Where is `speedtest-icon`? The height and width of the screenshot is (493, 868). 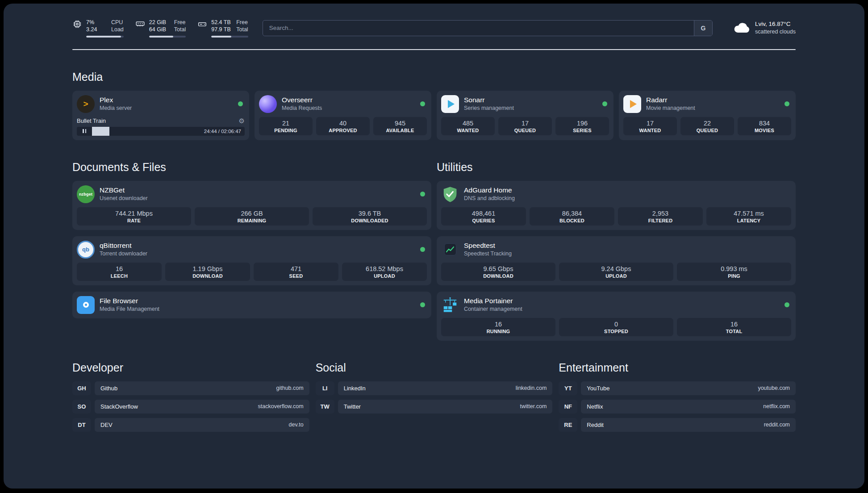 speedtest-icon is located at coordinates (450, 250).